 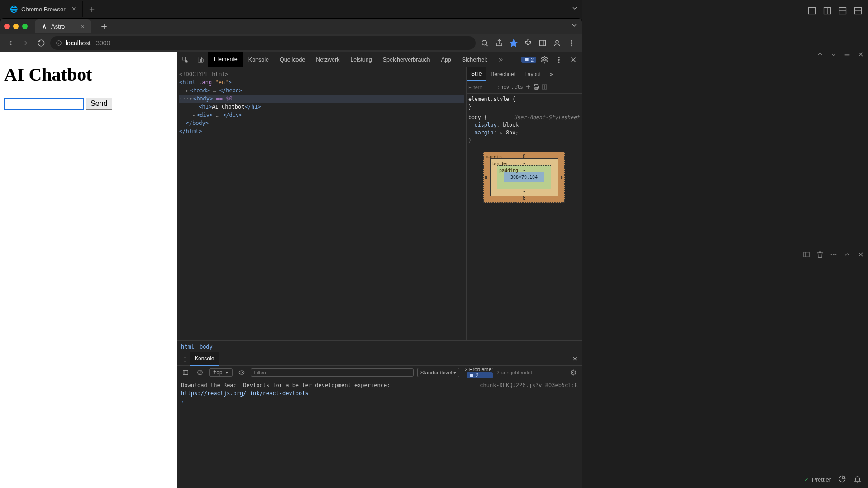 I want to click on hov-toggle: :hov, so click(x=503, y=87).